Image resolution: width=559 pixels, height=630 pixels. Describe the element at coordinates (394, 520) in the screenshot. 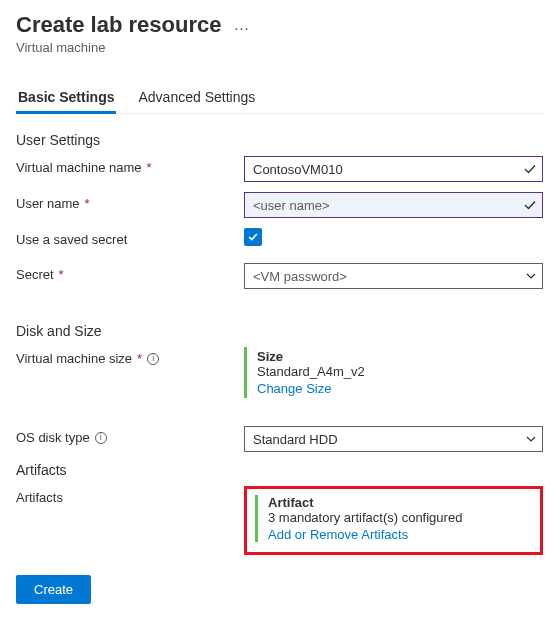

I see `artifacts-highlight-box: Artifact 3 mandatory artifact(s) configu…` at that location.